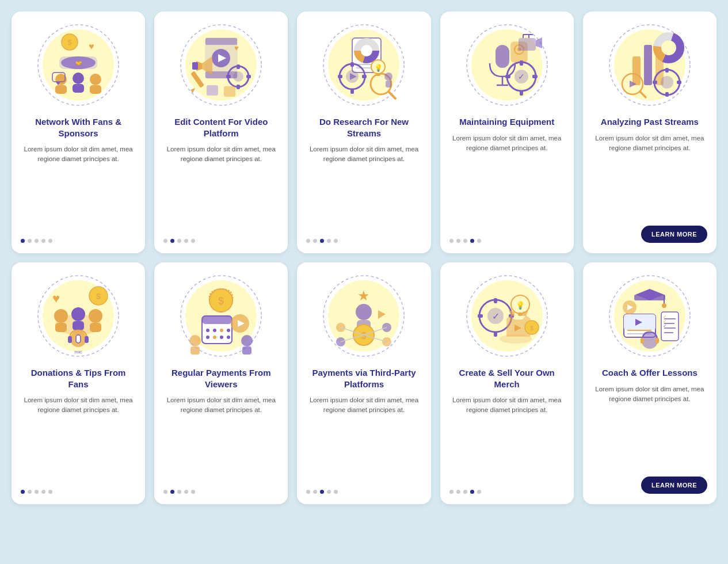 The height and width of the screenshot is (564, 728). What do you see at coordinates (507, 65) in the screenshot?
I see `card-icon-equipment: ✓` at bounding box center [507, 65].